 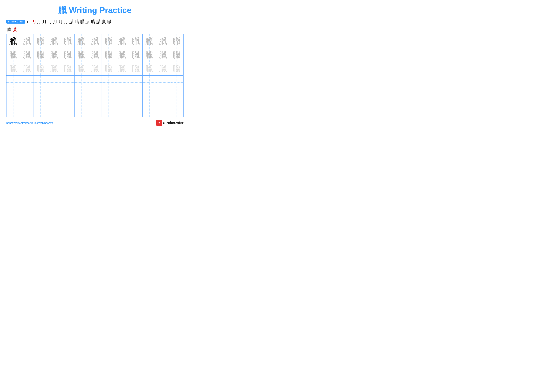 I want to click on grid-row-3: 臘 臘 臘 臘 臘 臘 臘 臘 臘 臘 臘 臘, so click(x=95, y=69).